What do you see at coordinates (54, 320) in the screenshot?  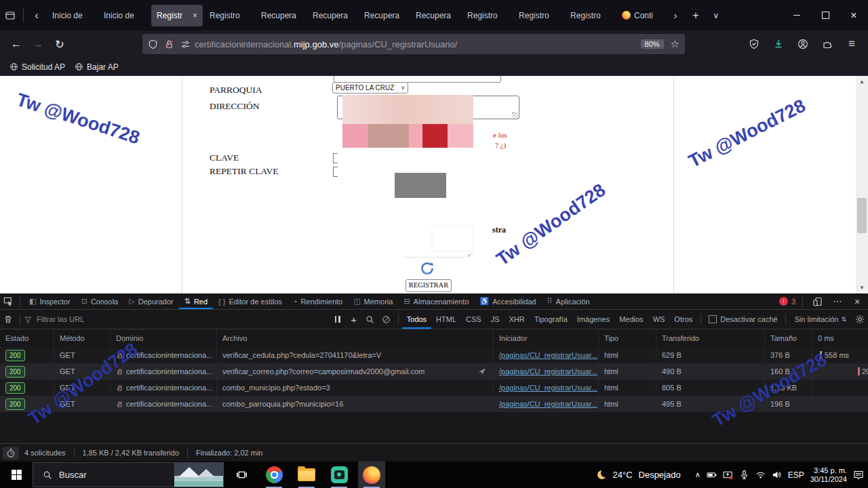 I see `filter-url-input: Filtrar las URL` at bounding box center [54, 320].